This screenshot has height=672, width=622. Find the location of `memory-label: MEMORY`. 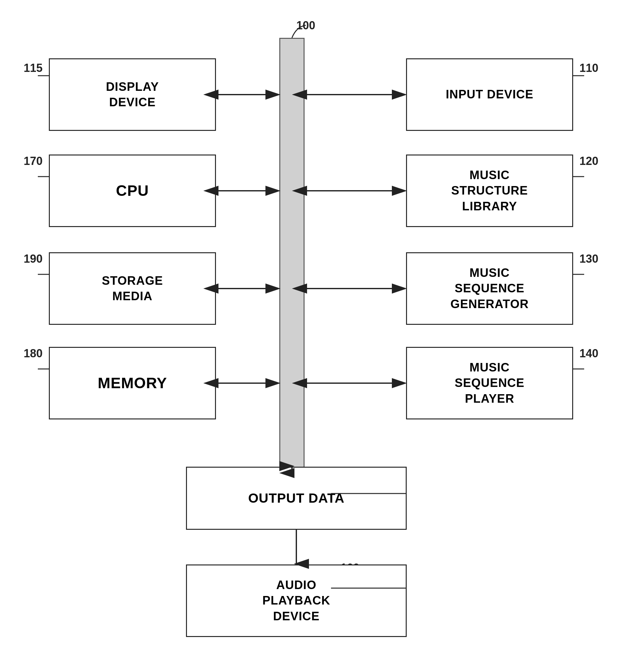

memory-label: MEMORY is located at coordinates (132, 383).